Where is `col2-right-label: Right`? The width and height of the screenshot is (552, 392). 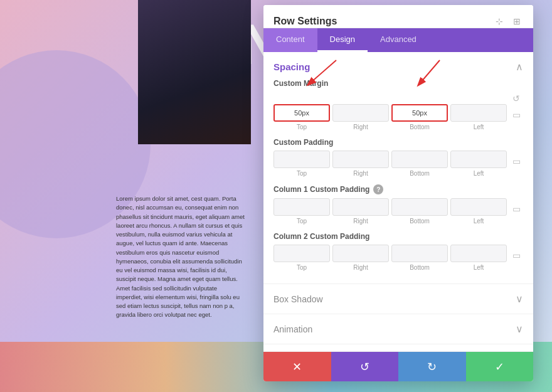 col2-right-label: Right is located at coordinates (360, 267).